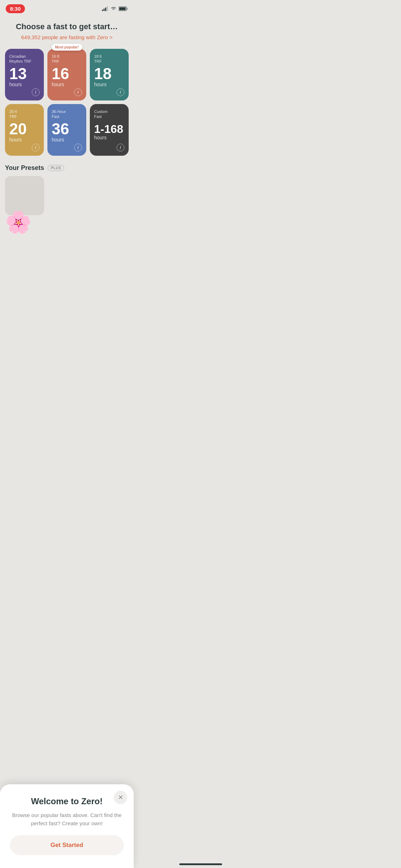 This screenshot has height=868, width=401. I want to click on info-icon-36-hour: i, so click(78, 148).